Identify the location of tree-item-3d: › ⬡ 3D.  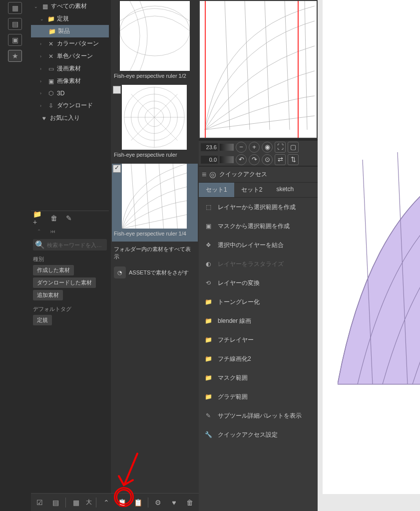
(70, 93).